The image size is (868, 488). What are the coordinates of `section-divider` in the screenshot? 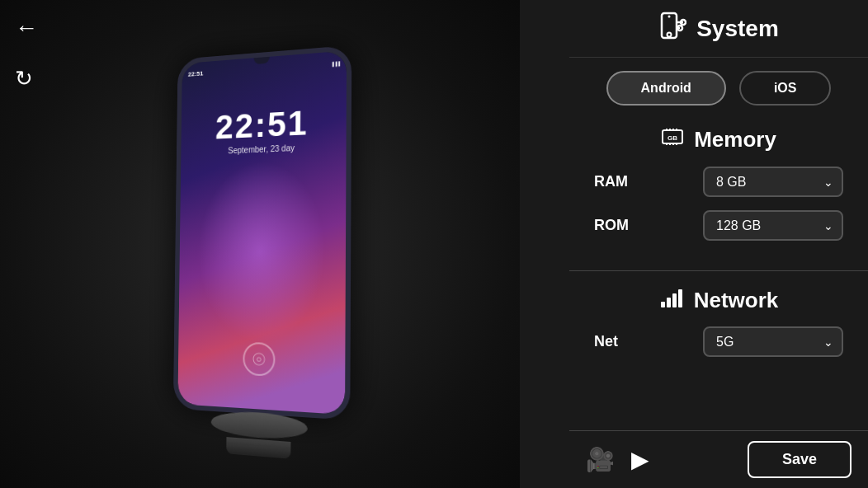 It's located at (719, 270).